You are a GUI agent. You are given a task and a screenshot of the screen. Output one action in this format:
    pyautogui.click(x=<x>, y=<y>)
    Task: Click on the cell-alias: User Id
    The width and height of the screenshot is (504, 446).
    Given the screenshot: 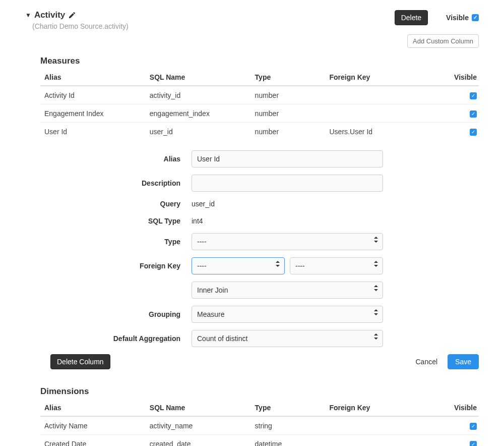 What is the action you would take?
    pyautogui.click(x=93, y=132)
    